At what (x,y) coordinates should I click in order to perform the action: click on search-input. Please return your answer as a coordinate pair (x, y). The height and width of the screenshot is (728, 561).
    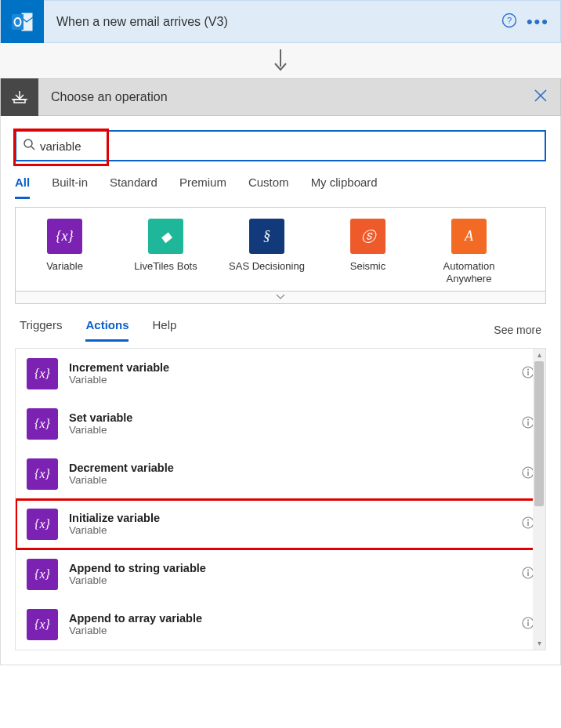
    Looking at the image, I should click on (280, 146).